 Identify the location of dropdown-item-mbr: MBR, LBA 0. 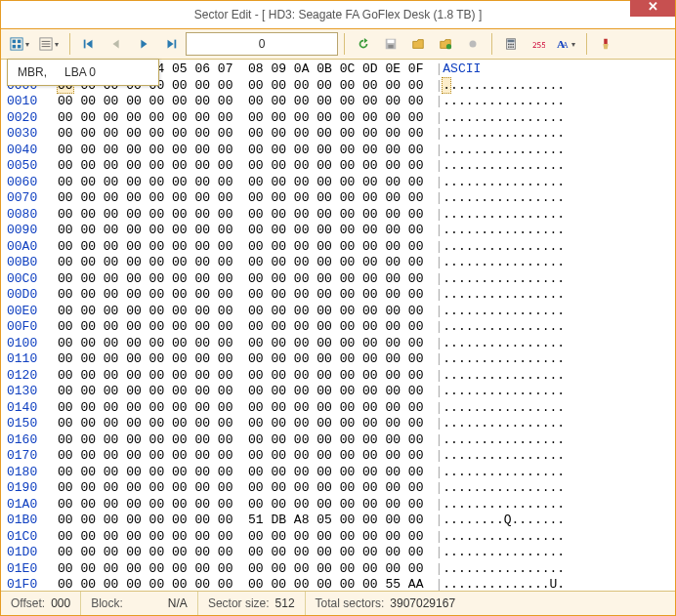
(83, 72).